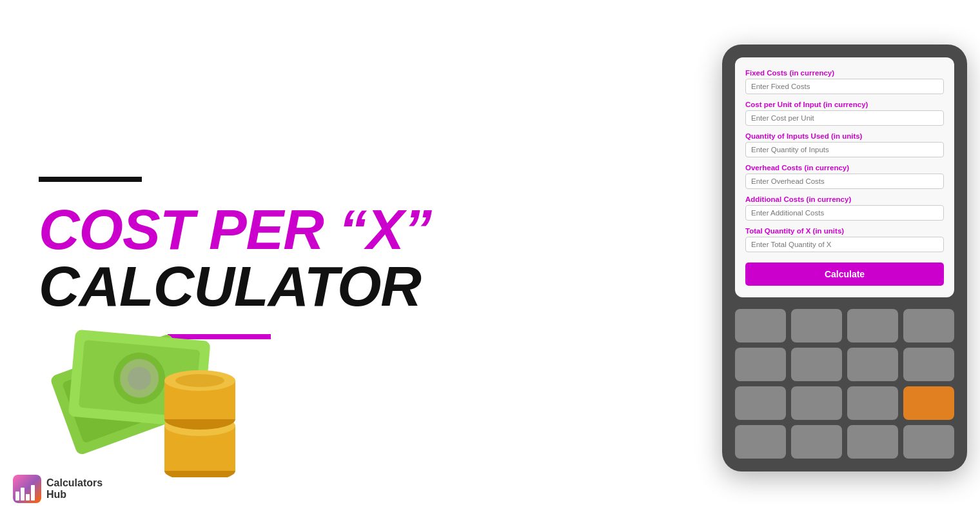 The width and height of the screenshot is (980, 516). I want to click on calculate-button: Calculate, so click(845, 274).